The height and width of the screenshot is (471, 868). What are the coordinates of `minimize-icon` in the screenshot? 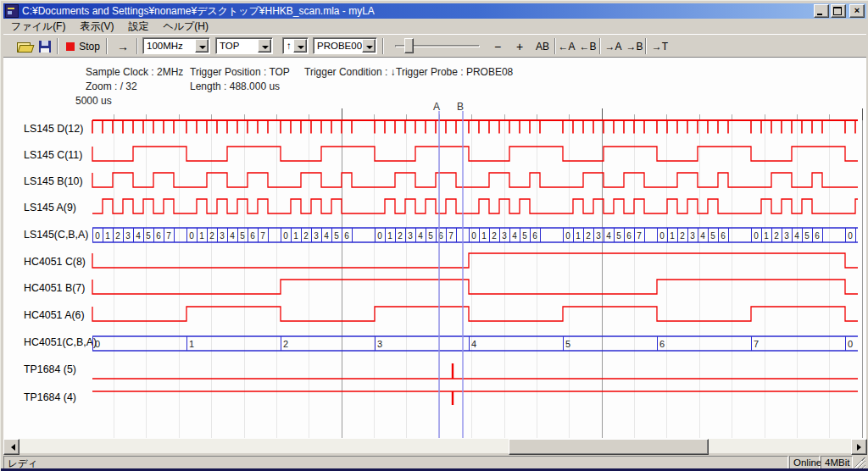 It's located at (821, 11).